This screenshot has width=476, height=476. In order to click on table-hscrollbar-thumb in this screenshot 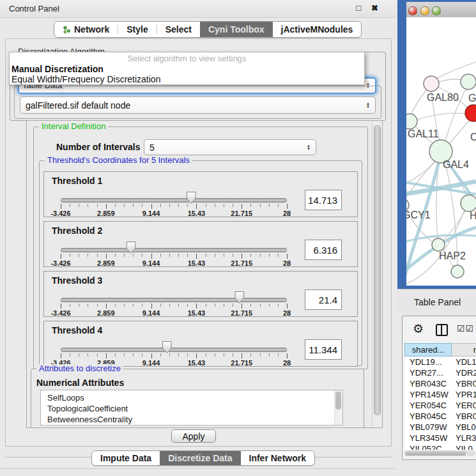, I will do `click(436, 454)`.